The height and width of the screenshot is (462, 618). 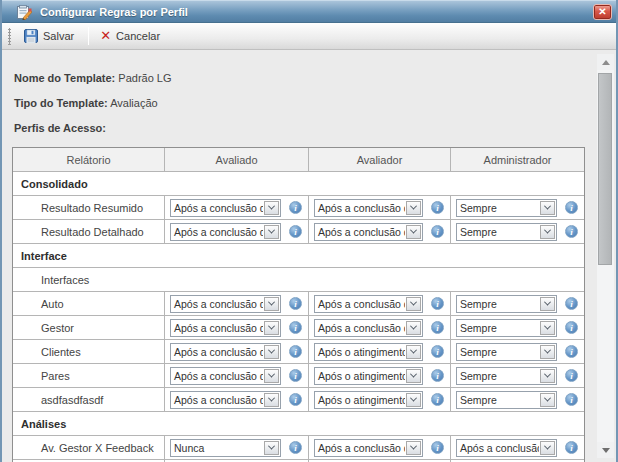 I want to click on toolbar-grip, so click(x=10, y=36).